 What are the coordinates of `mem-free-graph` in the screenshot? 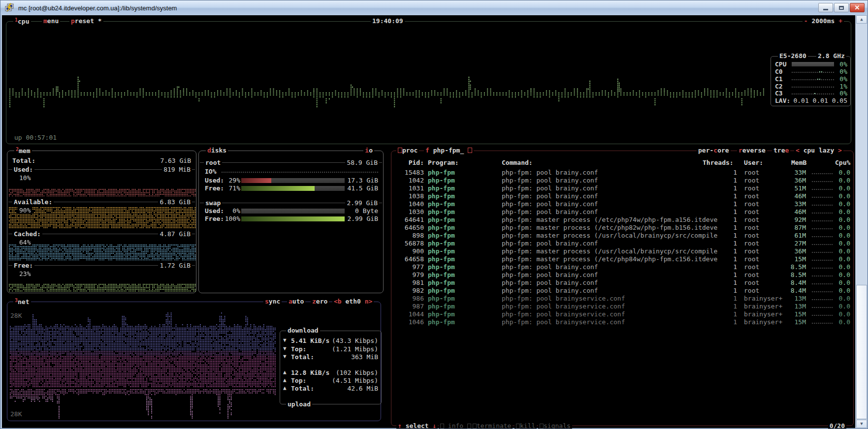 It's located at (102, 287).